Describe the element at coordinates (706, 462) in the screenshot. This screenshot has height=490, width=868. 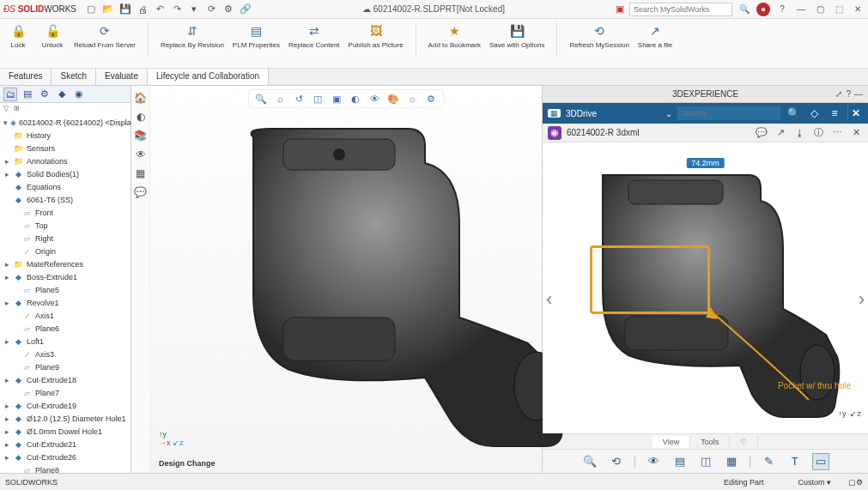
I see `cube-icon: ◫` at that location.